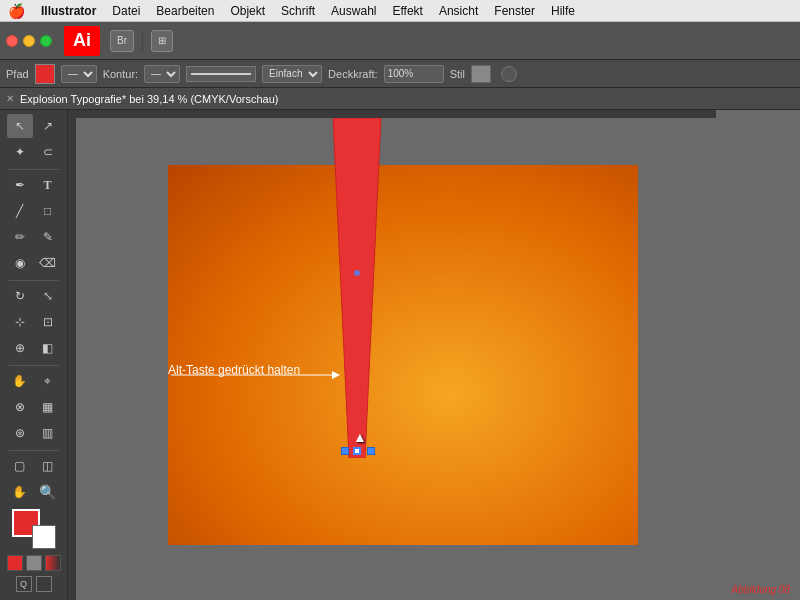 Image resolution: width=800 pixels, height=600 pixels. I want to click on background-color-swatch, so click(44, 537).